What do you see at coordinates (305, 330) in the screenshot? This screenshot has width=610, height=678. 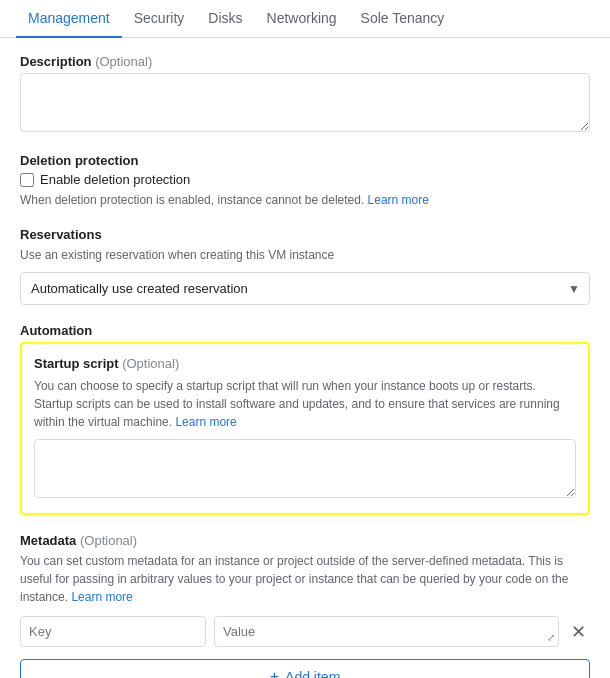 I see `automation-label: Automation` at bounding box center [305, 330].